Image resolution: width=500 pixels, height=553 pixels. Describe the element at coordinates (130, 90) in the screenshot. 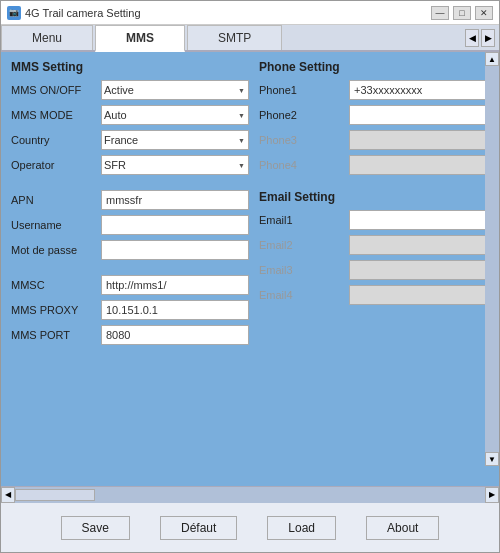

I see `mms-onoff-row: MMS ON/OFF Active Inactive` at that location.